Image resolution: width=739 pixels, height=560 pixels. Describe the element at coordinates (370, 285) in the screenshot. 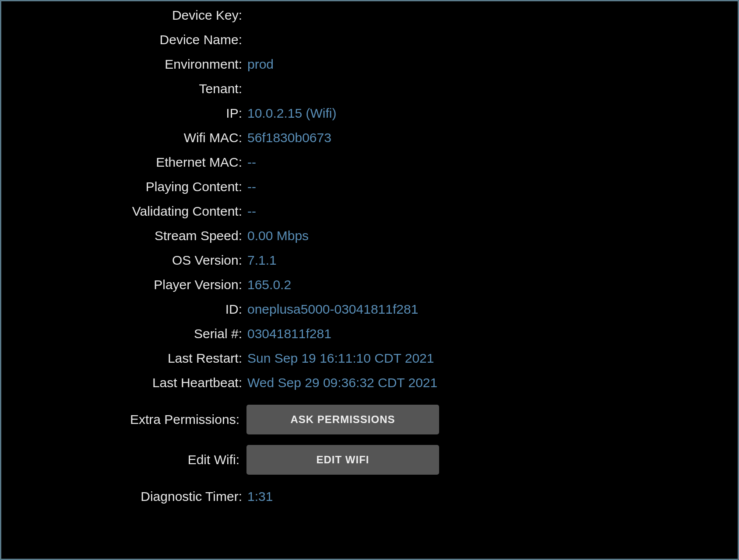

I see `player-version-row: Player Version: 165.0.2` at that location.